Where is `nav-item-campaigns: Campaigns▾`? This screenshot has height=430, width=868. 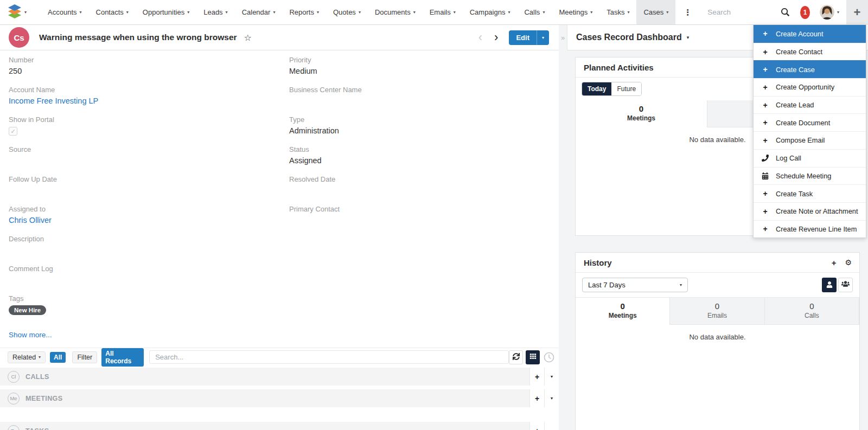 nav-item-campaigns: Campaigns▾ is located at coordinates (490, 12).